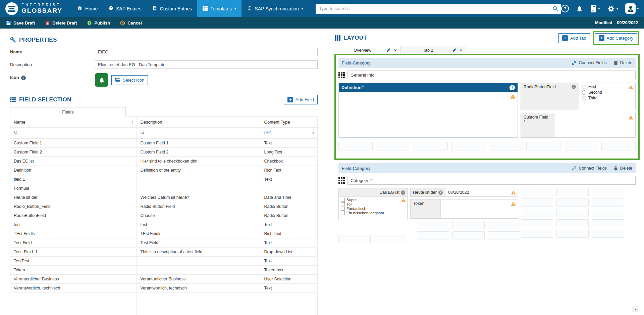 The width and height of the screenshot is (644, 315). What do you see at coordinates (438, 9) in the screenshot?
I see `search-input` at bounding box center [438, 9].